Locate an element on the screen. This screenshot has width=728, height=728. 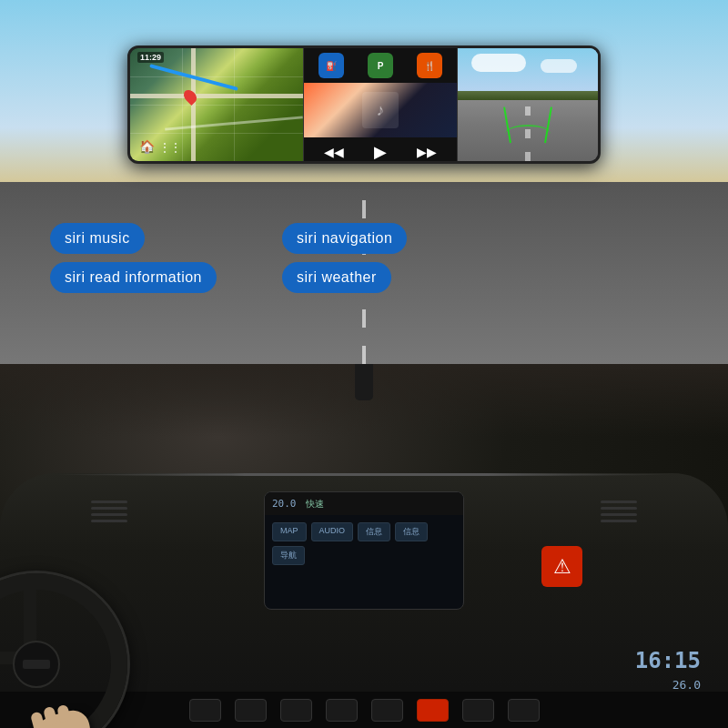
clock-display: 16:15 is located at coordinates (668, 661).